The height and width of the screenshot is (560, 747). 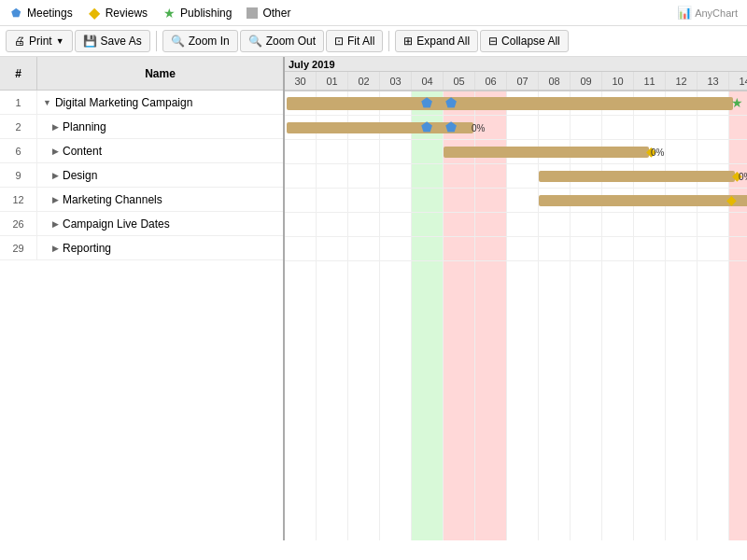 What do you see at coordinates (205, 13) in the screenshot?
I see `legend-publishing-label: Publishing` at bounding box center [205, 13].